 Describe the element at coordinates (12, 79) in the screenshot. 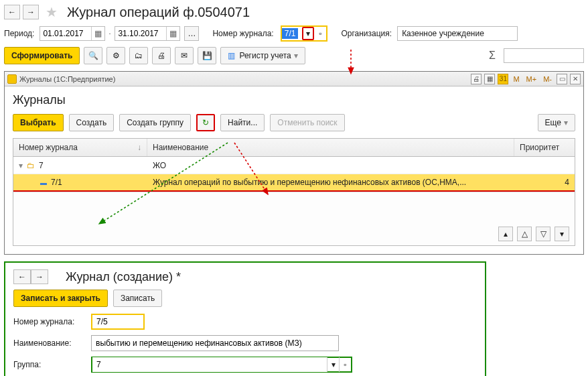

I see `app-icon` at that location.